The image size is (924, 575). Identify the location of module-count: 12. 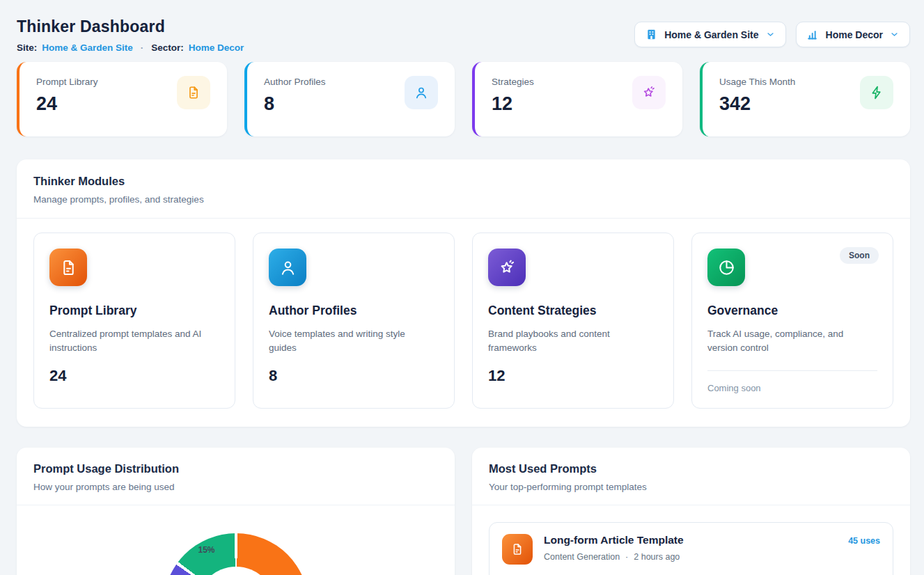
(573, 376).